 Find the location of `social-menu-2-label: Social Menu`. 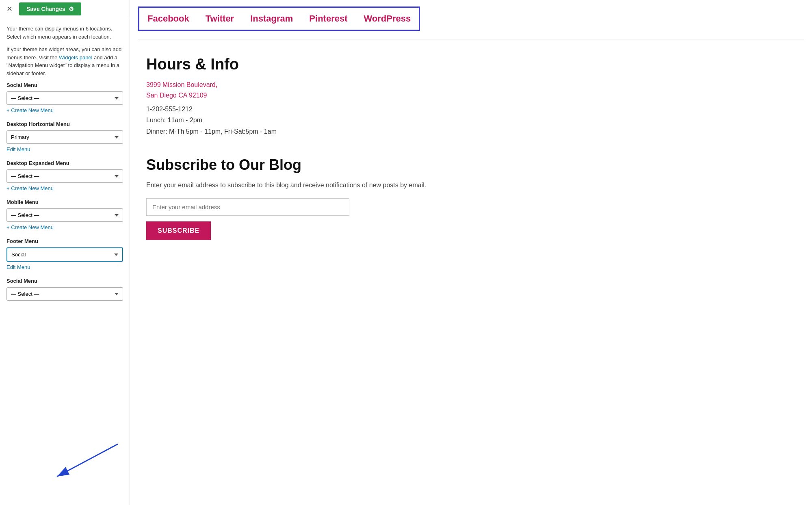

social-menu-2-label: Social Menu is located at coordinates (65, 281).